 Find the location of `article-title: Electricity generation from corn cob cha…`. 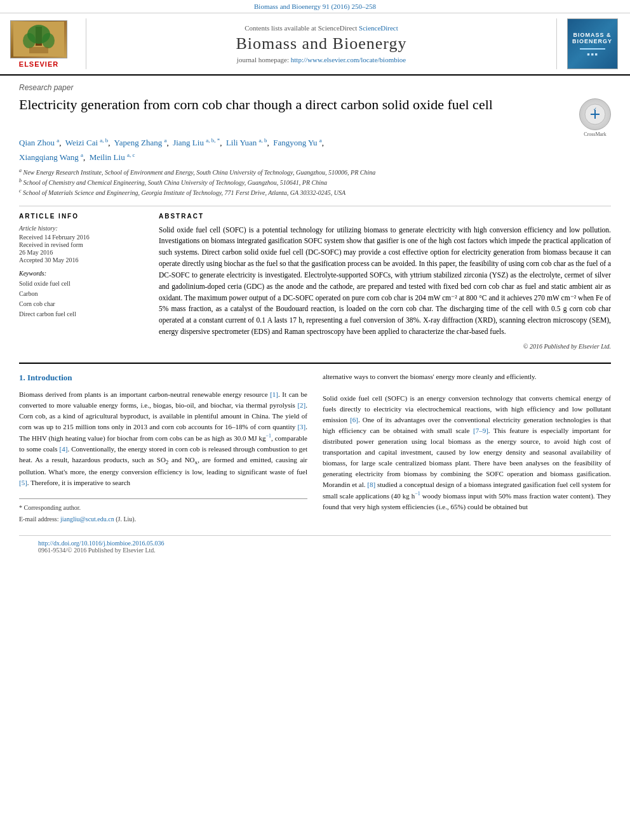

article-title: Electricity generation from corn cob cha… is located at coordinates (256, 105).